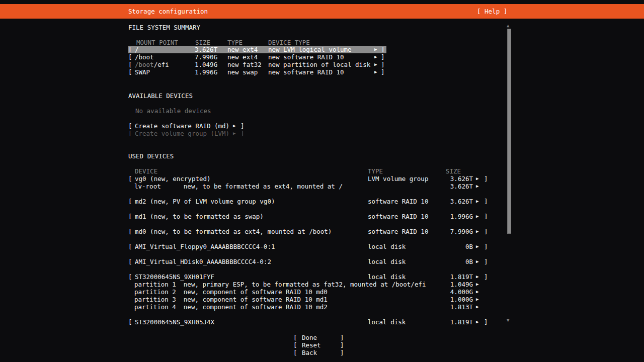 The height and width of the screenshot is (362, 644). What do you see at coordinates (307, 285) in the screenshot?
I see `used-row-partition-1: partition 1 new, primary ESP, to be form…` at bounding box center [307, 285].